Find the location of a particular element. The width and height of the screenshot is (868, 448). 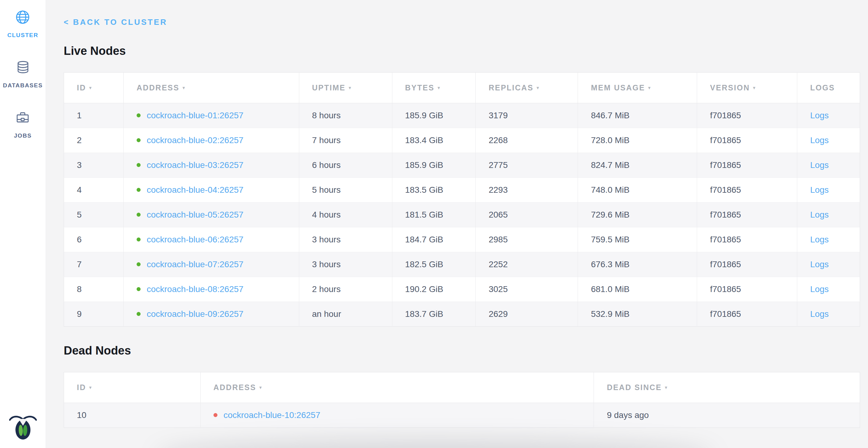

node-address-cell: cockroach-blue-08:26257 is located at coordinates (211, 289).